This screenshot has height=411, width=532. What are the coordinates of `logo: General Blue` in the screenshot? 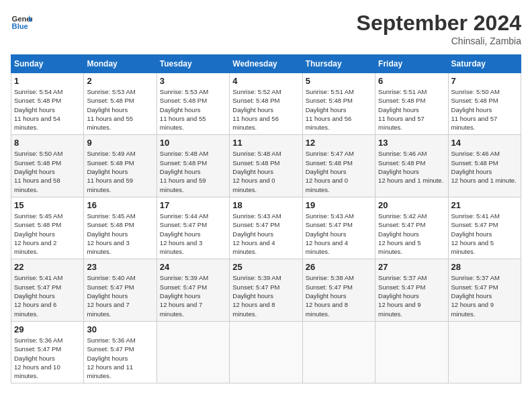 It's located at (21, 21).